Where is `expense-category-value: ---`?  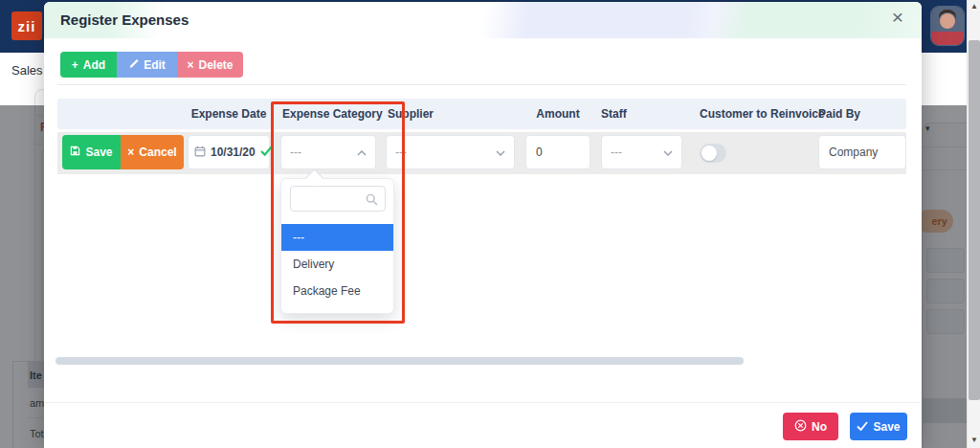 expense-category-value: --- is located at coordinates (296, 152).